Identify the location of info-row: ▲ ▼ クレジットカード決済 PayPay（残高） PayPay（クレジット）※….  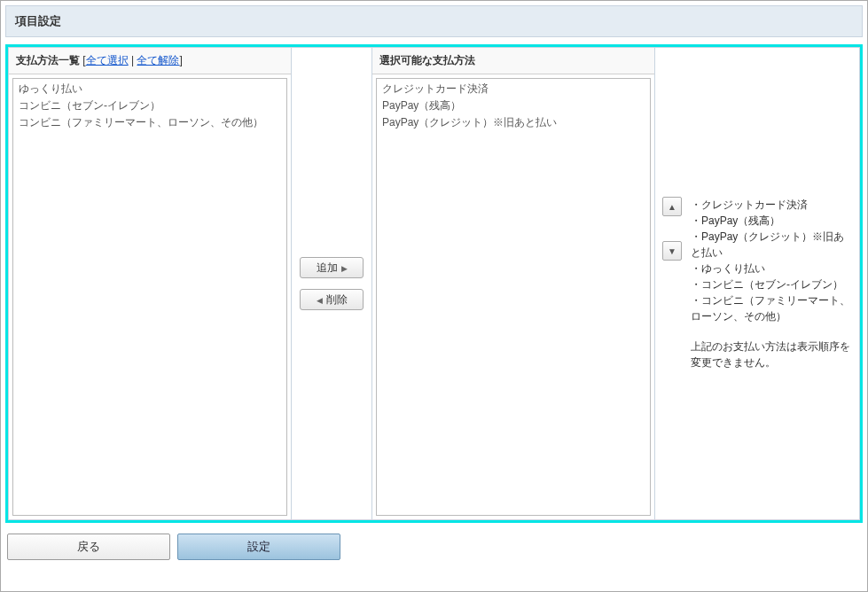
(757, 284).